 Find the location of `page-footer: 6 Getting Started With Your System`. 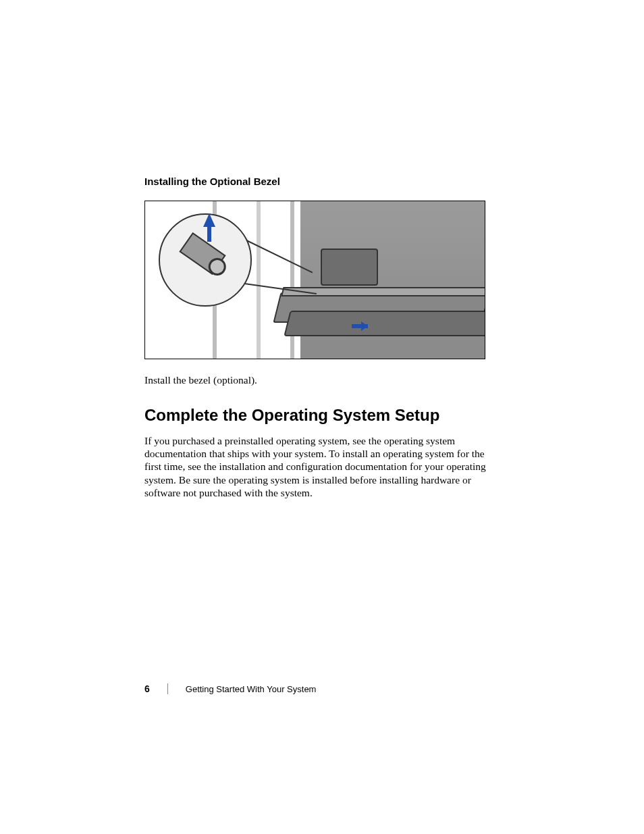

page-footer: 6 Getting Started With Your System is located at coordinates (230, 689).